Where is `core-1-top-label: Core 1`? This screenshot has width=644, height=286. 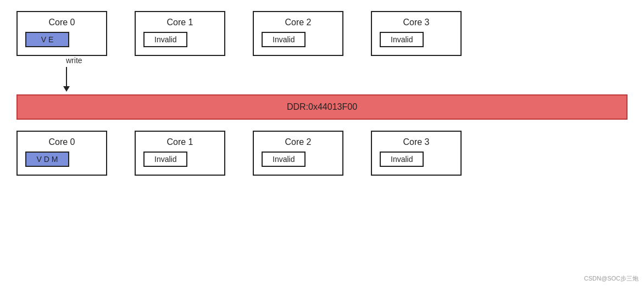 core-1-top-label: Core 1 is located at coordinates (180, 23).